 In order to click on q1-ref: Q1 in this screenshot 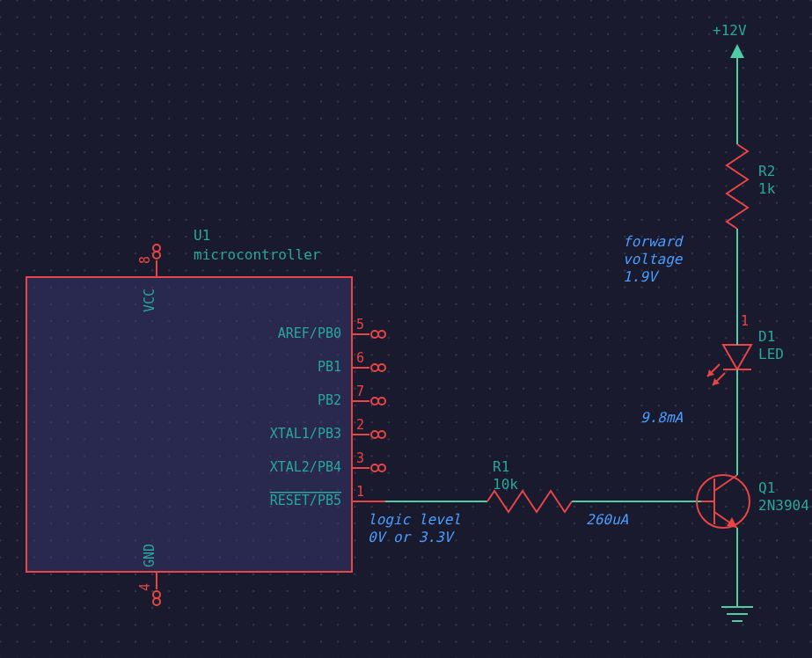, I will do `click(767, 487)`.